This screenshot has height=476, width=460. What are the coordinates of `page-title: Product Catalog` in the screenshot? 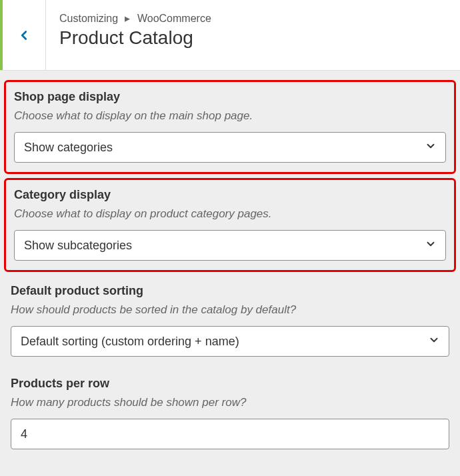 It's located at (253, 38).